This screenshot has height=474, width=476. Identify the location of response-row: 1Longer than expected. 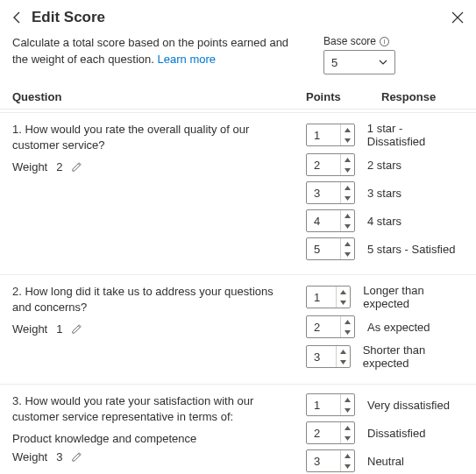
(385, 297).